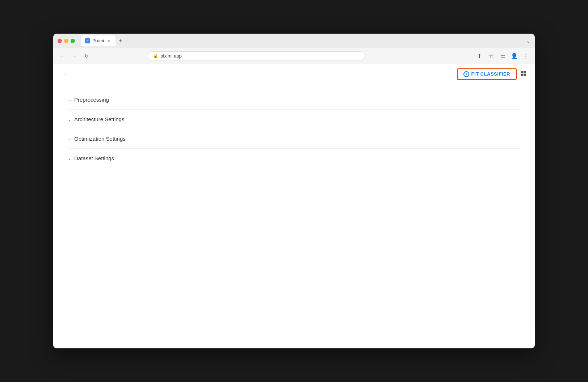  I want to click on fit-classifier-button: FIT CLASSIFIER, so click(487, 74).